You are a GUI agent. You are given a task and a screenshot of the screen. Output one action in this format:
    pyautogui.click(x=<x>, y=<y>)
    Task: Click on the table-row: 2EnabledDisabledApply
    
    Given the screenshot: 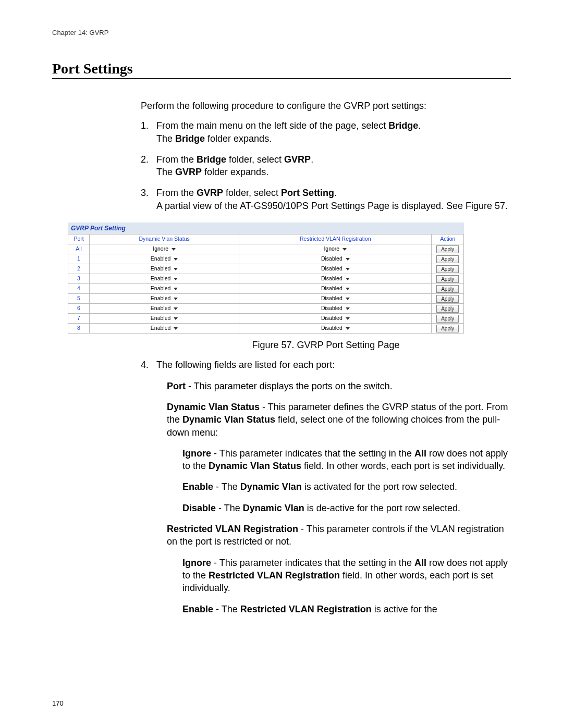 What is the action you would take?
    pyautogui.click(x=266, y=269)
    